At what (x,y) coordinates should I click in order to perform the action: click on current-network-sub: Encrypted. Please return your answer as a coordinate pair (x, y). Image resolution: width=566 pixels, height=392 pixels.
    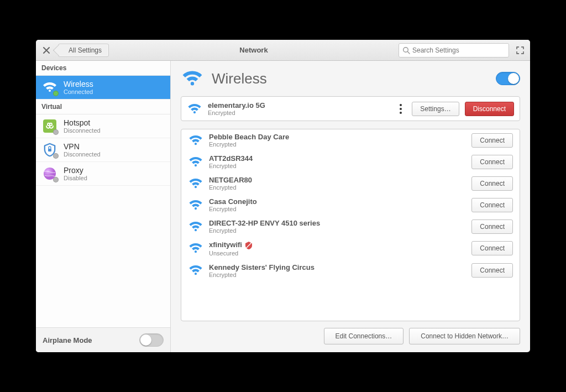
    Looking at the image, I should click on (298, 113).